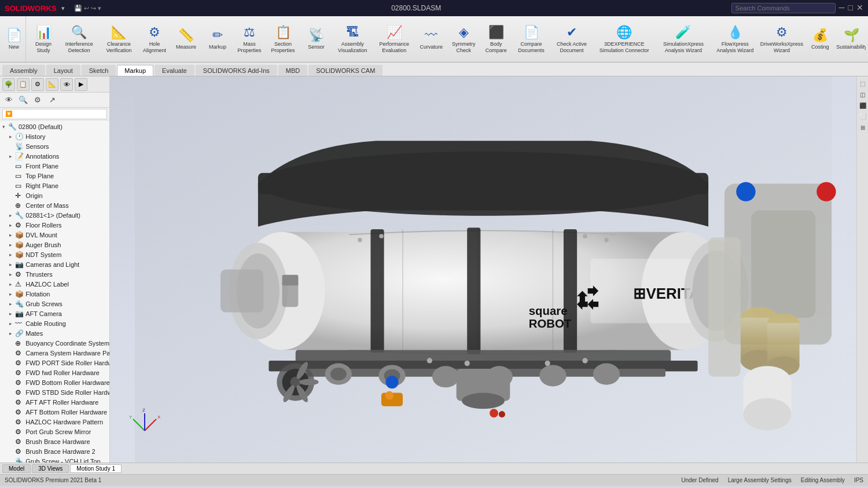 The image size is (868, 488). What do you see at coordinates (155, 39) in the screenshot?
I see `ribbon-btn-3: ⚙Hole Alignment` at bounding box center [155, 39].